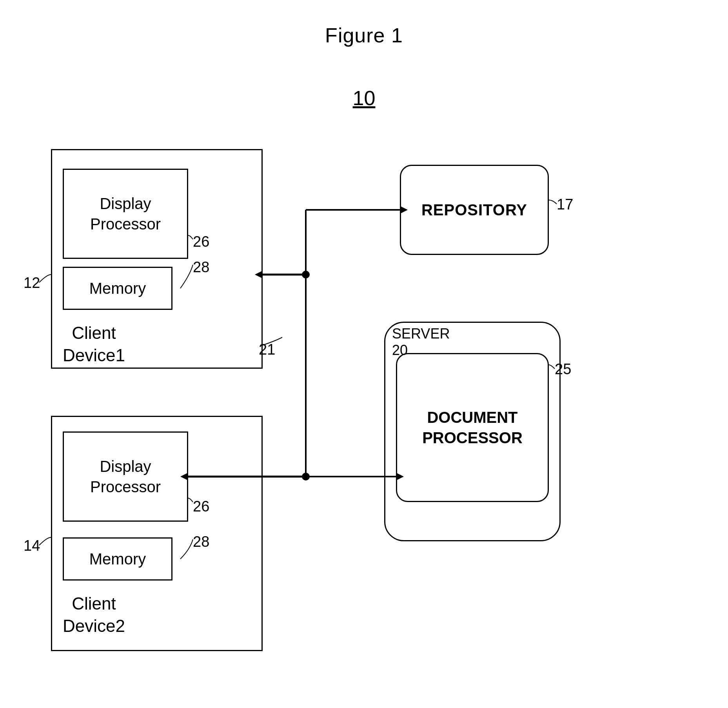 This screenshot has height=708, width=728. I want to click on client1-label: ClientDevice1, so click(94, 344).